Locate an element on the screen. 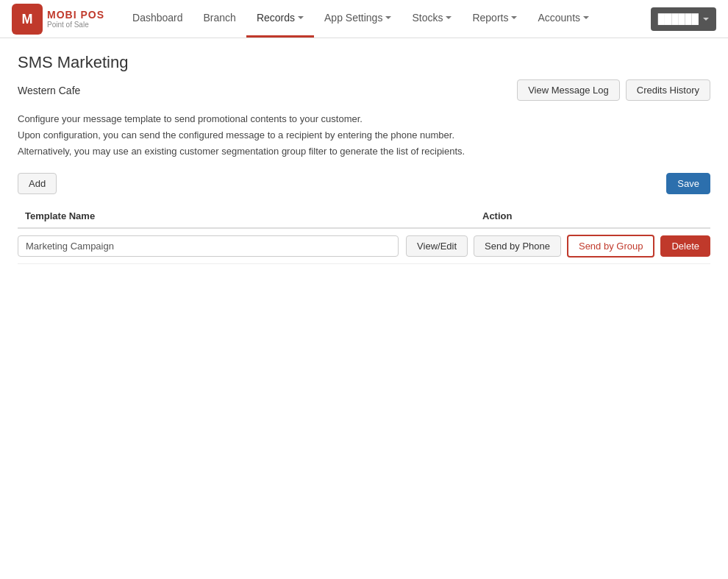 This screenshot has width=728, height=579. view-message-log-button: View Message Log is located at coordinates (568, 90).